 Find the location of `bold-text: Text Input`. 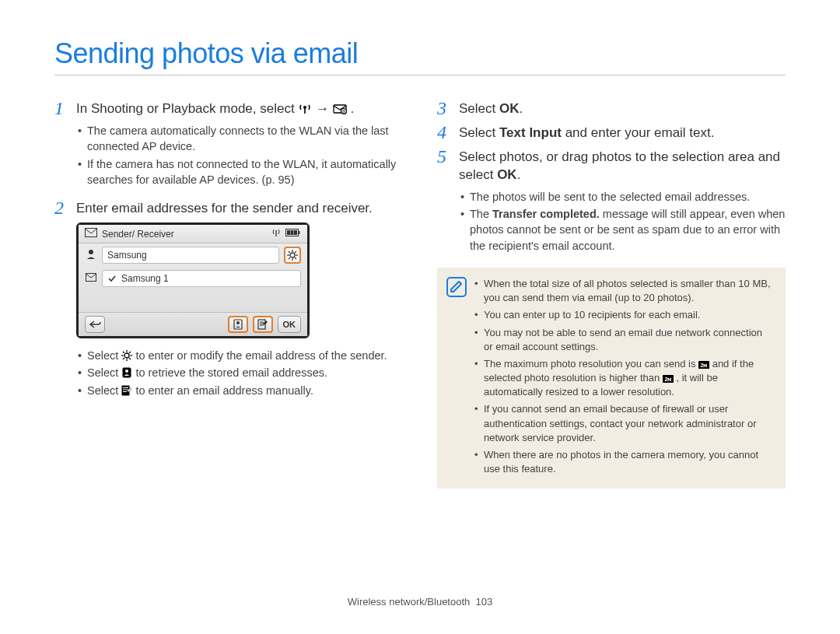

bold-text: Text Input is located at coordinates (530, 132).